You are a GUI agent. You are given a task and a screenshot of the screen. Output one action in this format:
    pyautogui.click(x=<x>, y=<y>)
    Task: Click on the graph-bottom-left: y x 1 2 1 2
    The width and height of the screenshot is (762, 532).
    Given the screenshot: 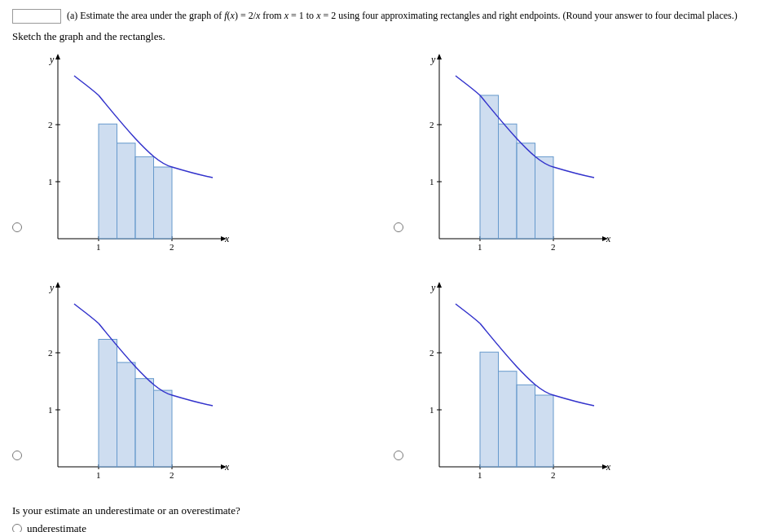 What is the action you would take?
    pyautogui.click(x=127, y=385)
    